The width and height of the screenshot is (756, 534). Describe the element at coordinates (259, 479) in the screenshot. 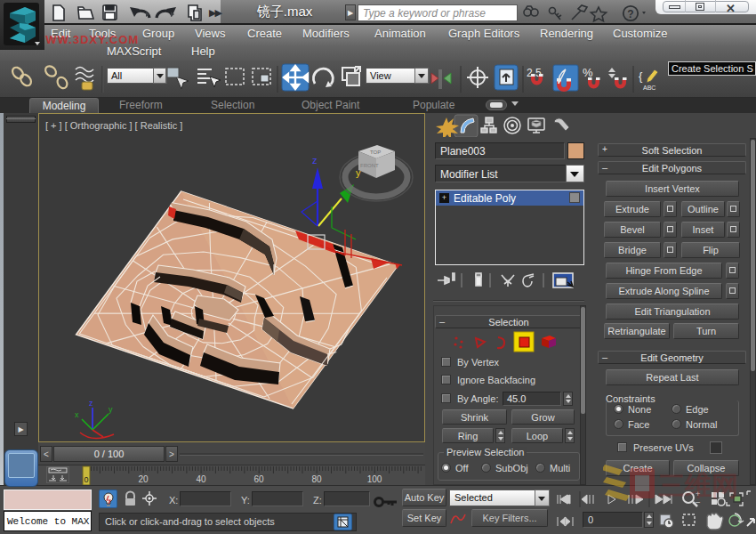

I see `svg-text: 60` at that location.